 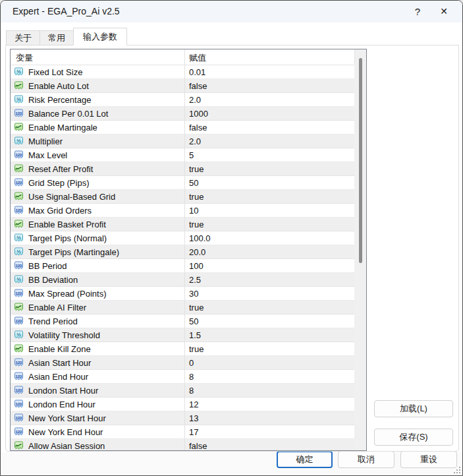 What do you see at coordinates (182, 280) in the screenshot?
I see `parameter-row: ½ BB Deviation 2.5` at bounding box center [182, 280].